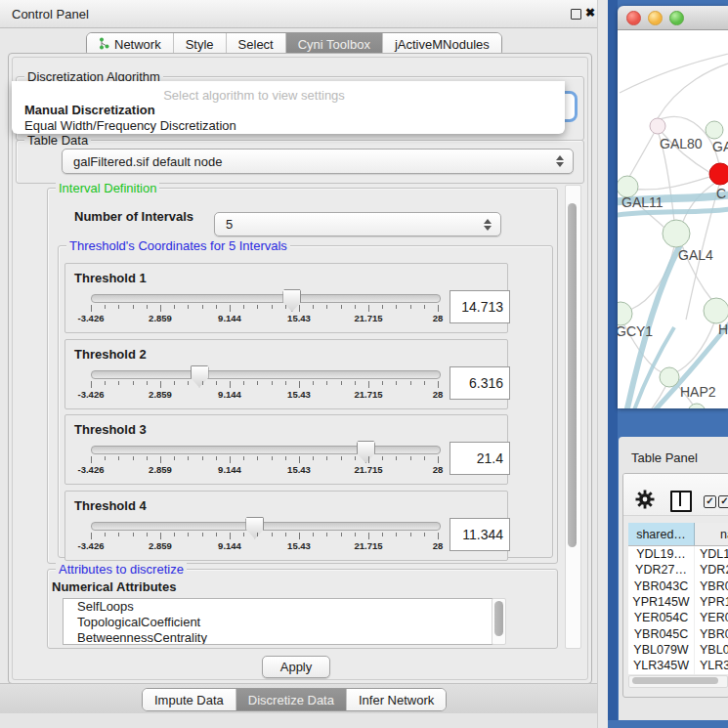 The image size is (728, 728). Describe the element at coordinates (676, 18) in the screenshot. I see `zoom-traffic-light-icon` at that location.